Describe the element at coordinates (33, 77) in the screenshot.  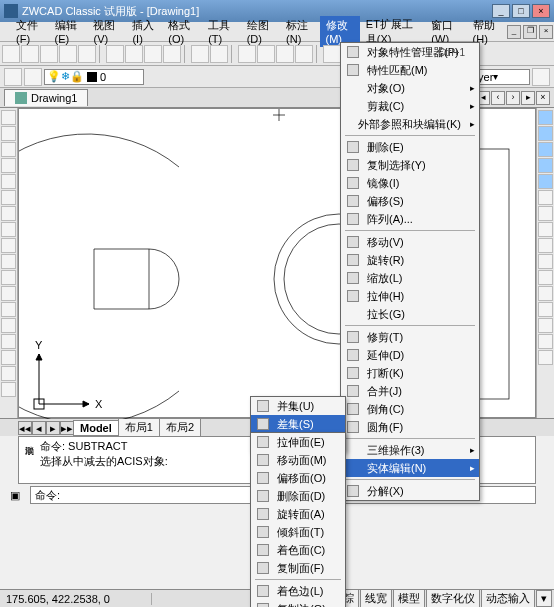
I see `layer-prev-button` at that location.